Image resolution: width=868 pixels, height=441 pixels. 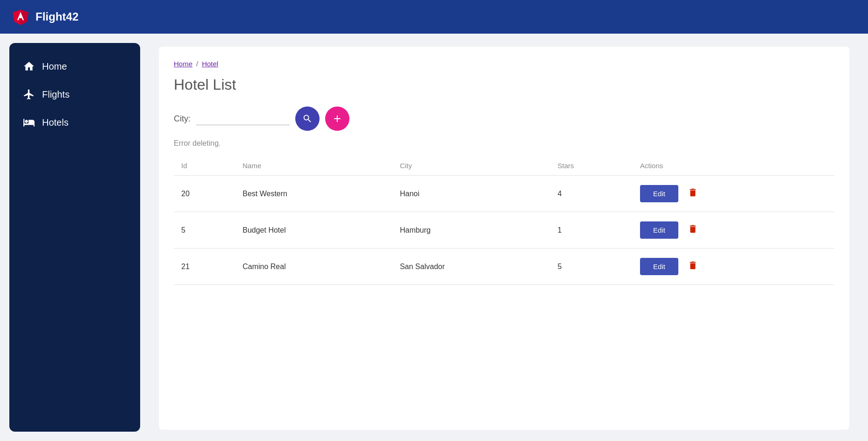 What do you see at coordinates (205, 267) in the screenshot?
I see `cell-id: 21` at bounding box center [205, 267].